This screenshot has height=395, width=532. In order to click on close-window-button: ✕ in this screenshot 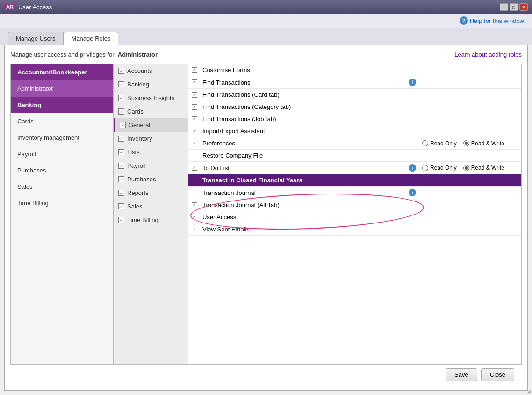, I will do `click(524, 7)`.